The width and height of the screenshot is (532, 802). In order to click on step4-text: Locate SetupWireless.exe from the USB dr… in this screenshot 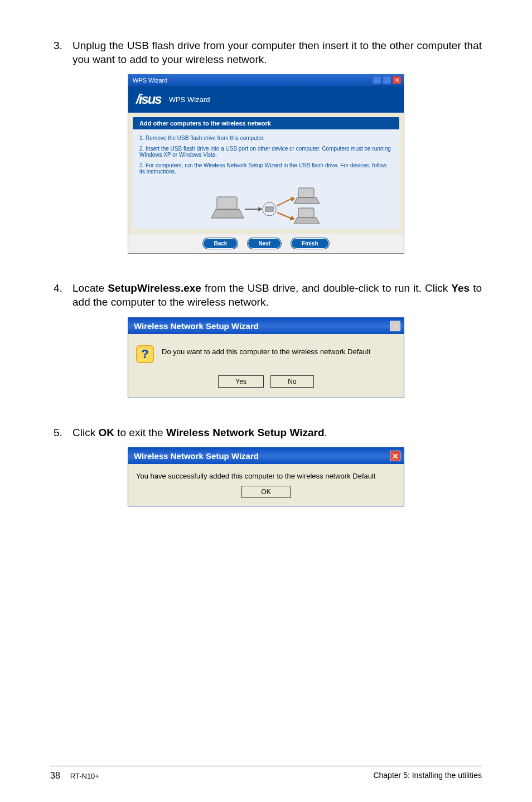, I will do `click(277, 296)`.